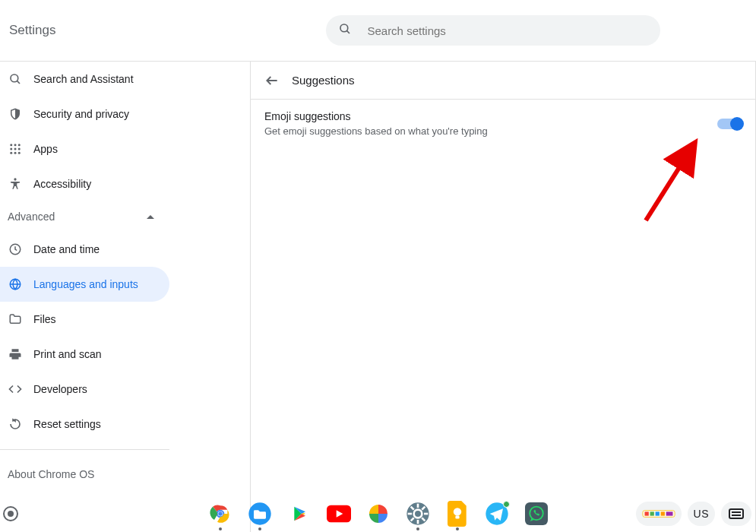  What do you see at coordinates (272, 81) in the screenshot?
I see `back-arrow-icon` at bounding box center [272, 81].